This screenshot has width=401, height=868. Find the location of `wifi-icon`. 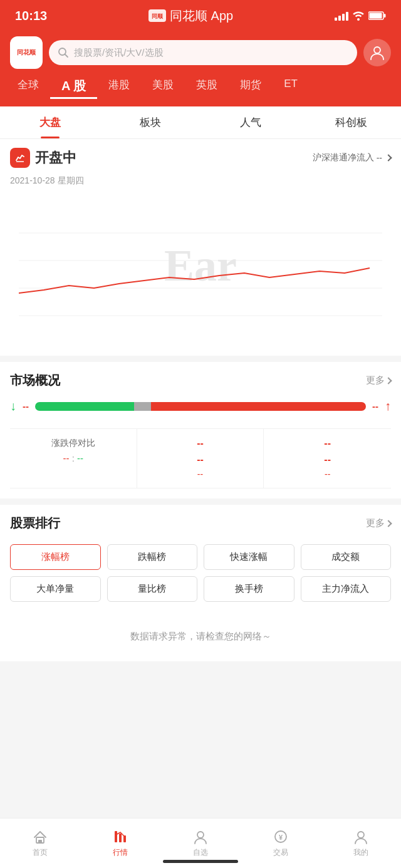

wifi-icon is located at coordinates (358, 16).